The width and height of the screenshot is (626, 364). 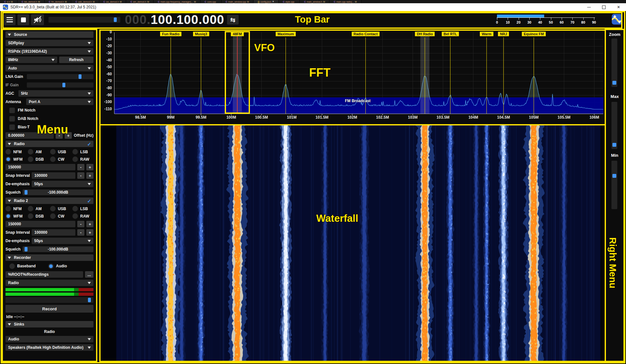 I want to click on antenna-select: Port A, so click(x=60, y=102).